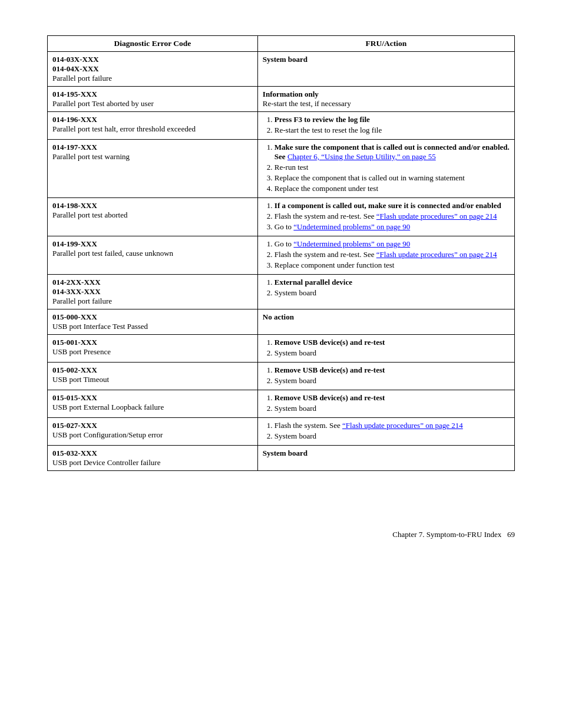 The image size is (562, 728). What do you see at coordinates (153, 349) in the screenshot?
I see `code-cell: 015-001-XXXUSB port Presence` at bounding box center [153, 349].